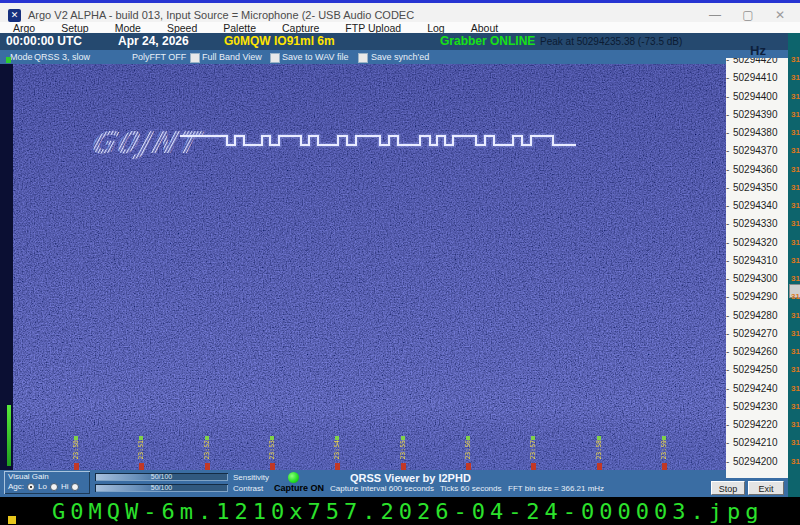 The width and height of the screenshot is (800, 525). Describe the element at coordinates (400, 12) in the screenshot. I see `title-bar: ✕ Argo V2 ALPHA - build 013, Input Sourc…` at that location.